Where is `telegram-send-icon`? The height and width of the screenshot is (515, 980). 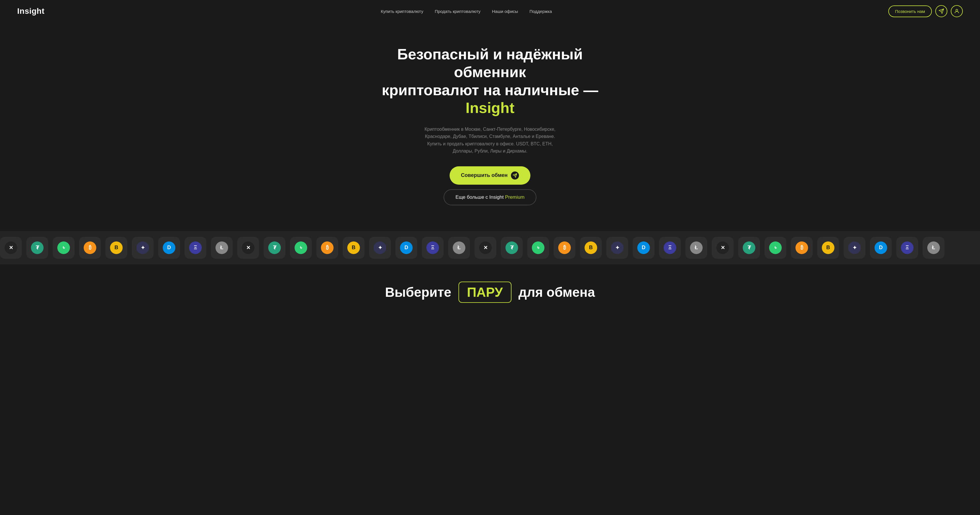 telegram-send-icon is located at coordinates (515, 175).